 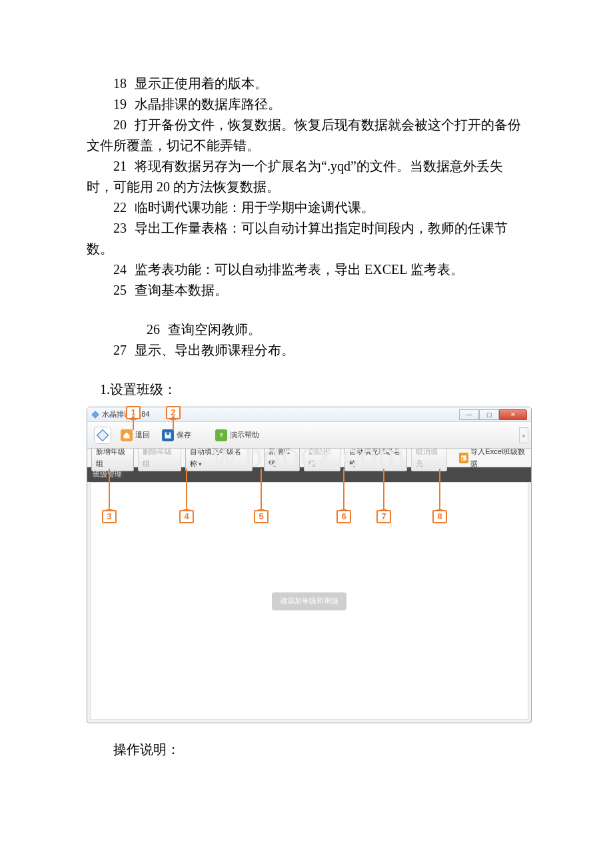 What do you see at coordinates (215, 329) in the screenshot?
I see `item-text: 查询空闲教师。` at bounding box center [215, 329].